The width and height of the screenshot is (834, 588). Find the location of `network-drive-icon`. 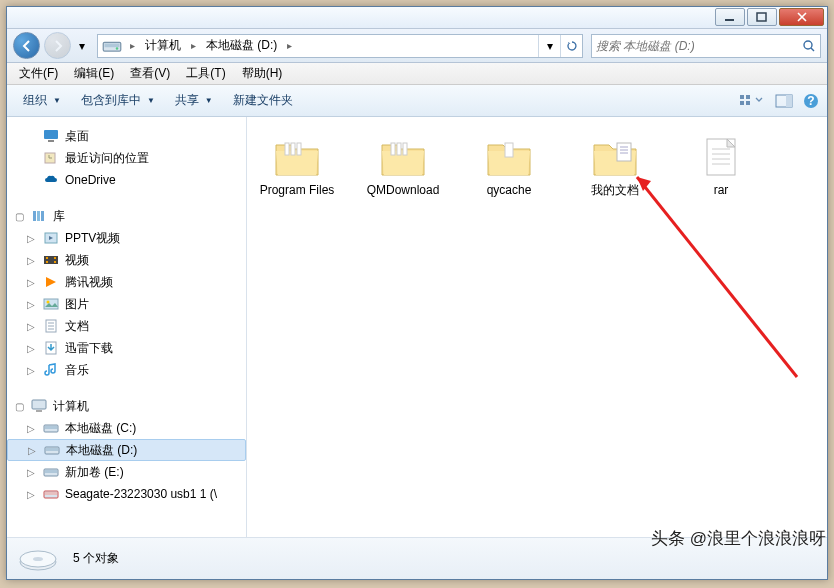

network-drive-icon is located at coordinates (51, 494).